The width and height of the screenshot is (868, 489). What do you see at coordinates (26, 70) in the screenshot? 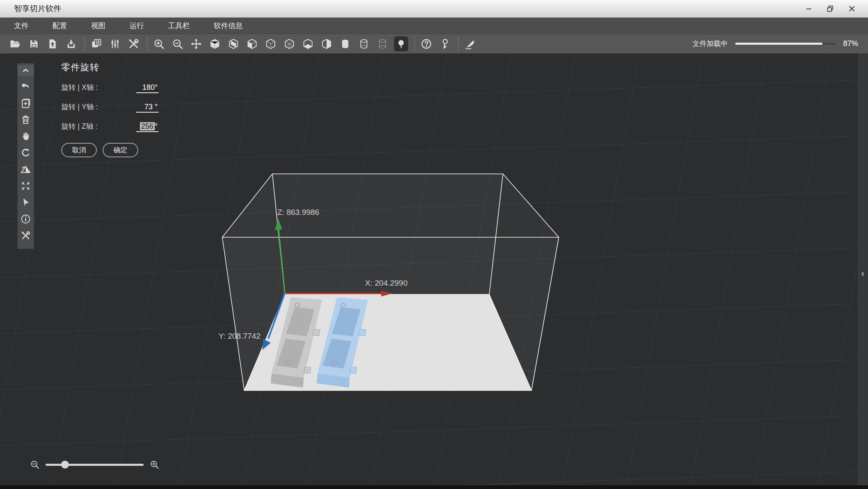
I see `chevron-up-icon` at bounding box center [26, 70].